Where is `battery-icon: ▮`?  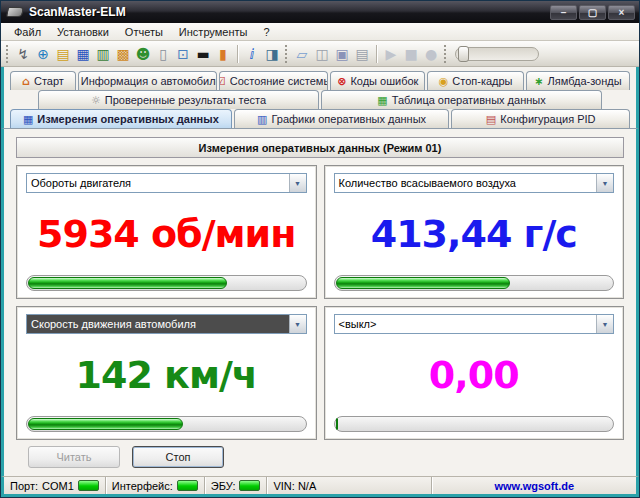
battery-icon: ▮ is located at coordinates (223, 54).